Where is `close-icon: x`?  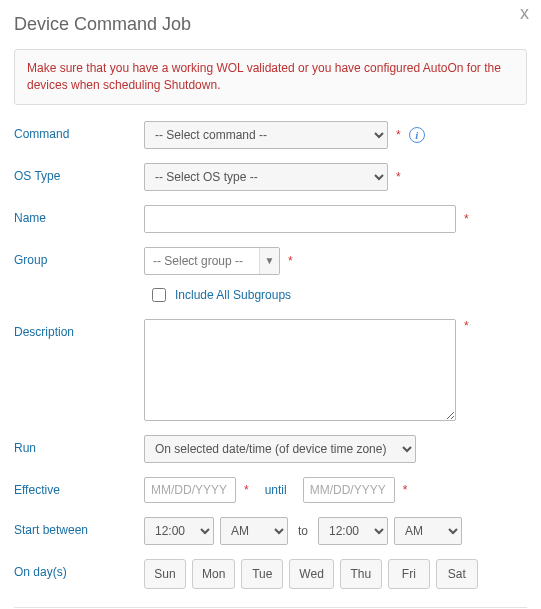 close-icon: x is located at coordinates (524, 13).